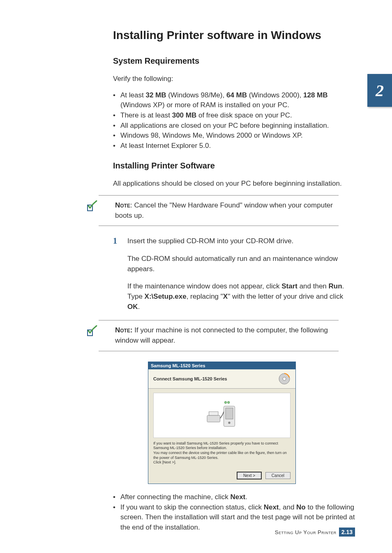 The height and width of the screenshot is (553, 392). Describe the element at coordinates (234, 184) in the screenshot. I see `install-intro: All applications should be closed on you…` at that location.